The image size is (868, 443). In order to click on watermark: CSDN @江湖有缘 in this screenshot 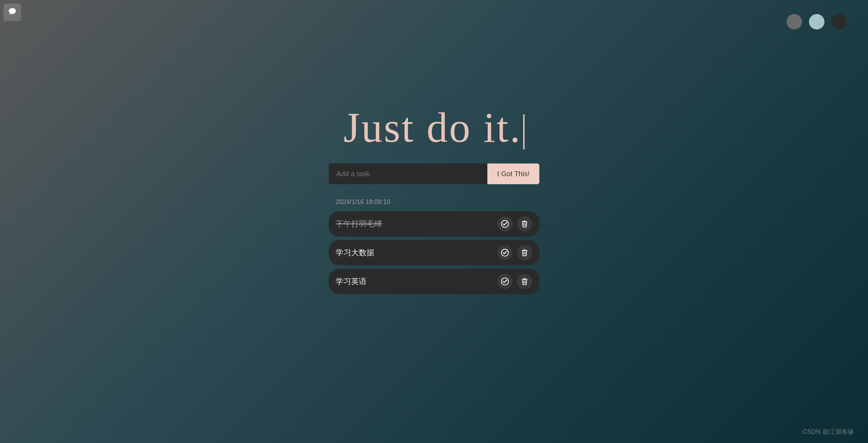, I will do `click(828, 432)`.